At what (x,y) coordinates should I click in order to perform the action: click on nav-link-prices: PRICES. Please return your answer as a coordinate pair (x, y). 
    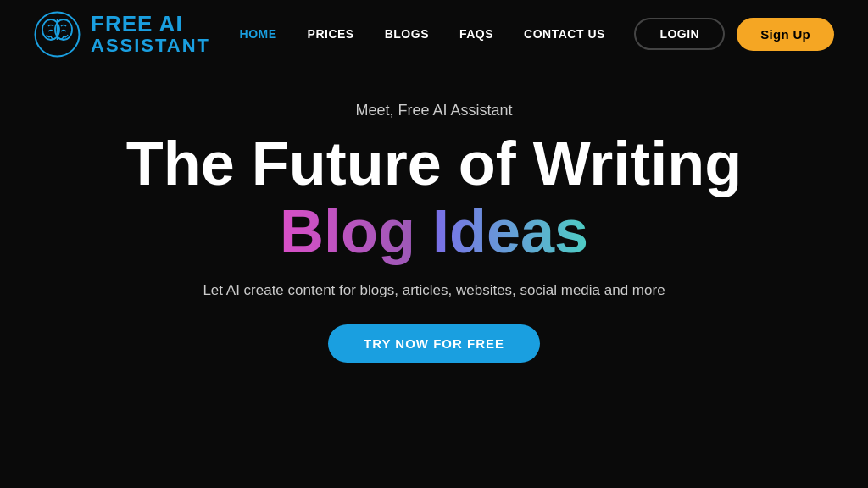
    Looking at the image, I should click on (331, 34).